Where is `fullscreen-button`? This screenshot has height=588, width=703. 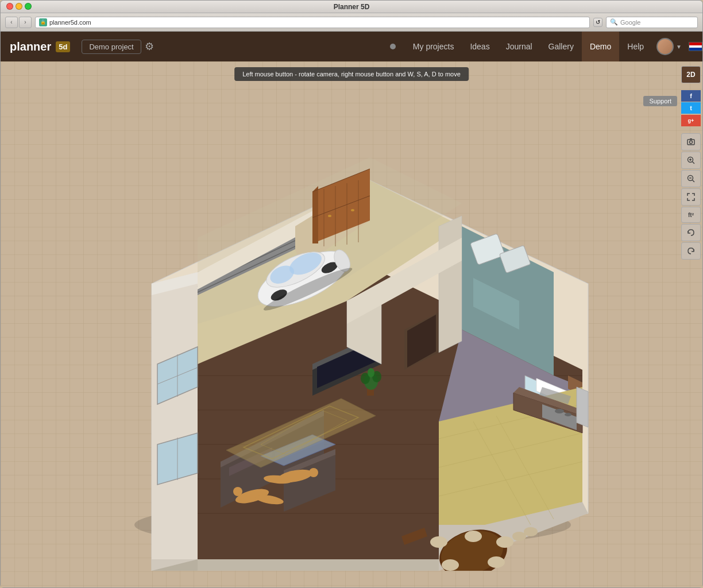
fullscreen-button is located at coordinates (691, 197).